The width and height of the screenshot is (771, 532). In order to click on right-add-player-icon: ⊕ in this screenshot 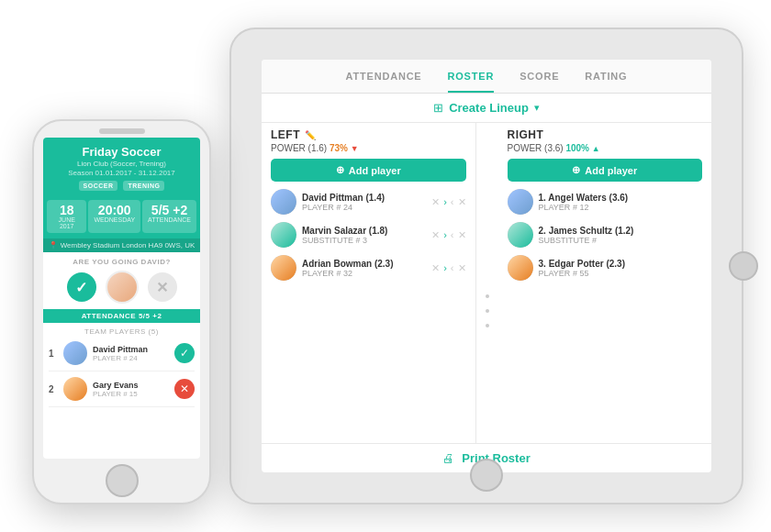, I will do `click(576, 171)`.